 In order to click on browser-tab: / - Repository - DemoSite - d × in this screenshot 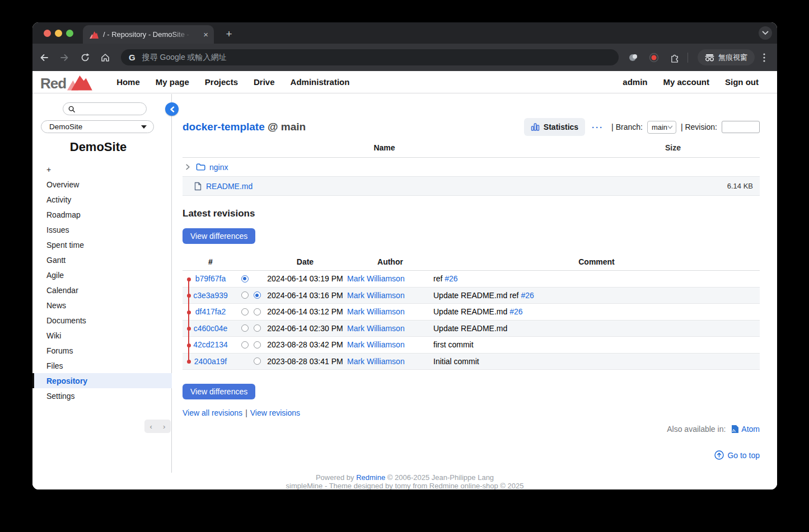, I will do `click(148, 35)`.